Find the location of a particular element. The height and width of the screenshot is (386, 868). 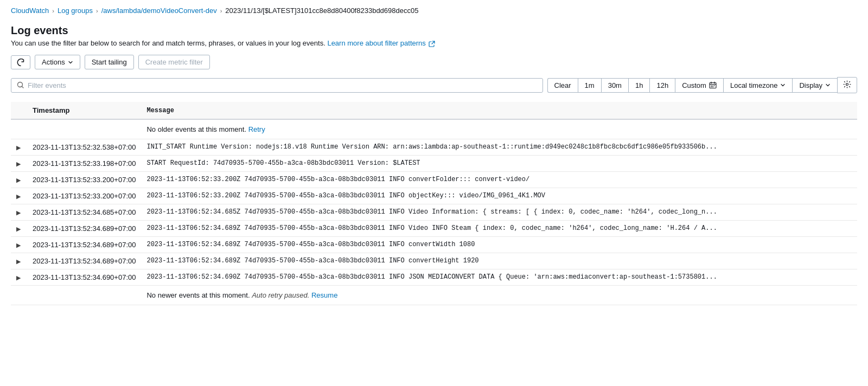

col-header-message: Message is located at coordinates (499, 111).